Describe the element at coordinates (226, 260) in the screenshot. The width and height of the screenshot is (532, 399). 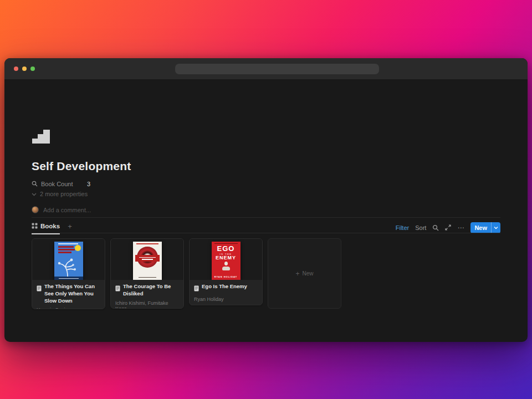
I see `cover-art-ego: EGO IS THE ENEMY RYAN HOLIDAY` at that location.